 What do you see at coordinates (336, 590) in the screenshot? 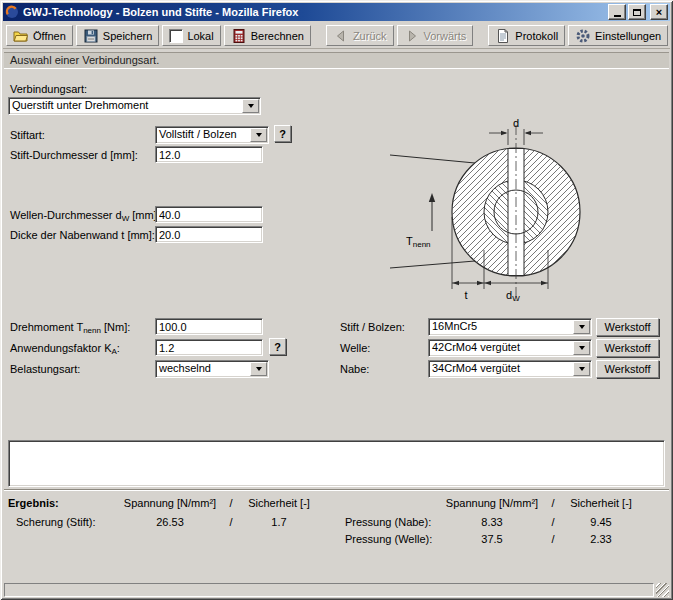
I see `statusbar` at bounding box center [336, 590].